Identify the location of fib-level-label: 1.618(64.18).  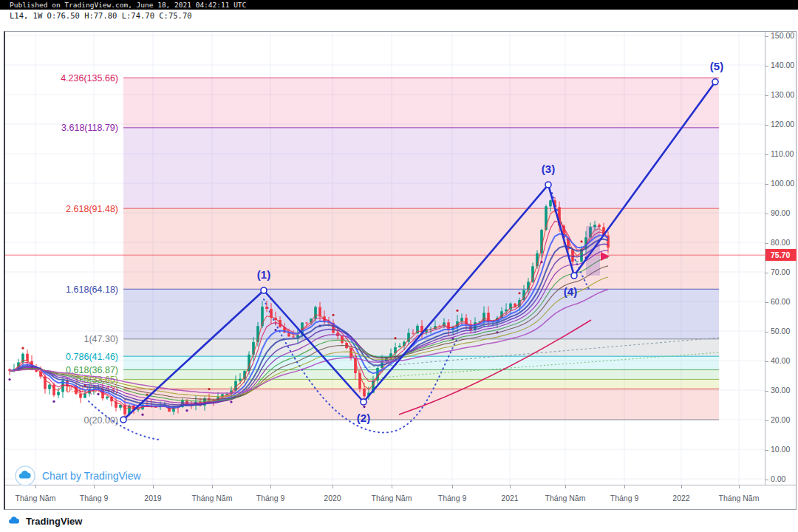
(92, 290).